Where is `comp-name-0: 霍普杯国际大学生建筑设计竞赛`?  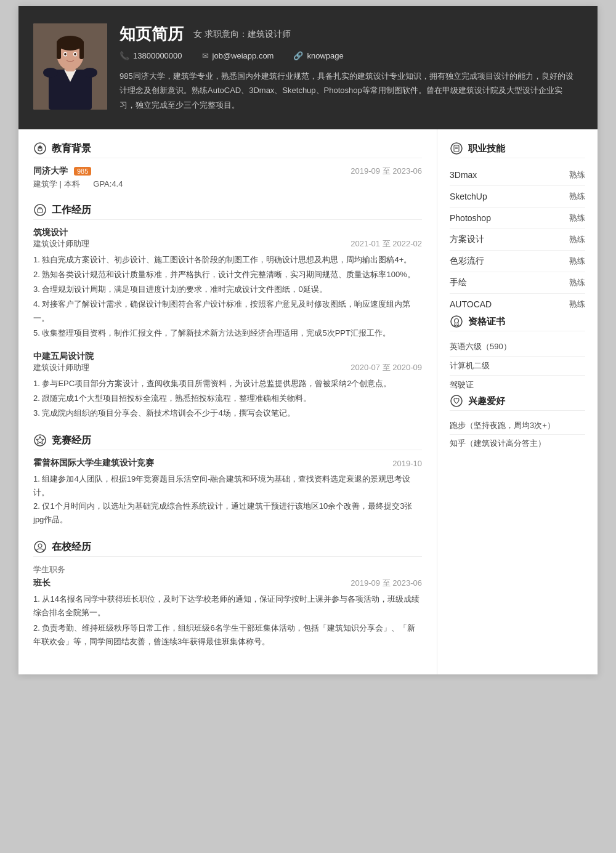 comp-name-0: 霍普杯国际大学生建筑设计竞赛 is located at coordinates (94, 463).